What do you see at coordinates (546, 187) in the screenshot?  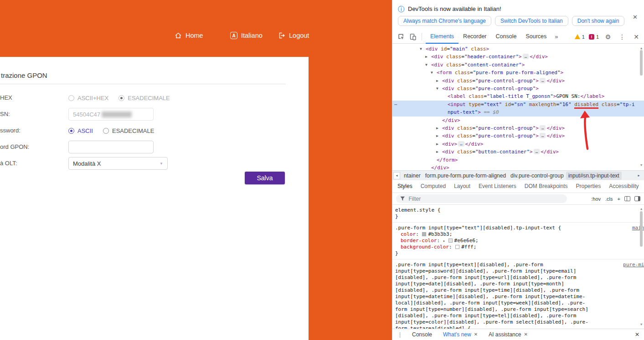 I see `sidebar-tab-dom-breakpoints: DOM Breakpoints` at bounding box center [546, 187].